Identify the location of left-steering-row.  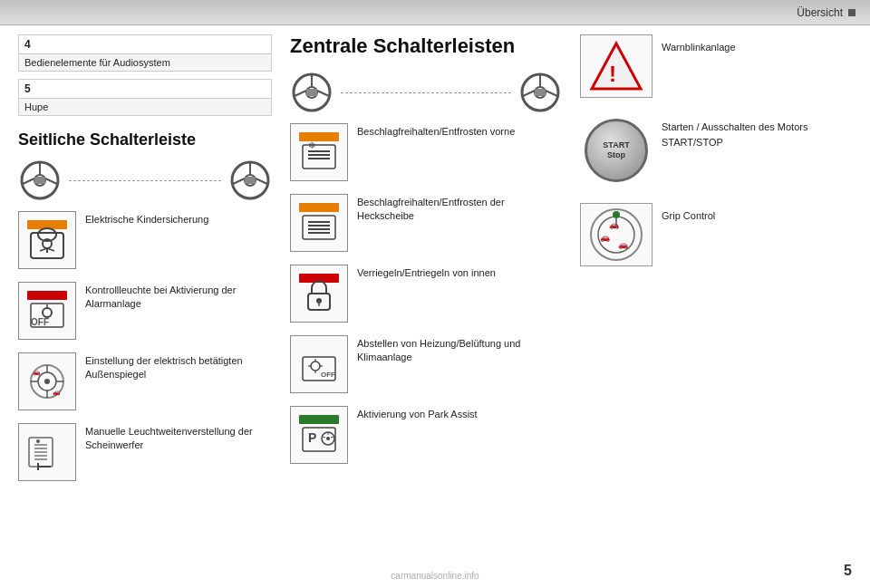
(145, 180).